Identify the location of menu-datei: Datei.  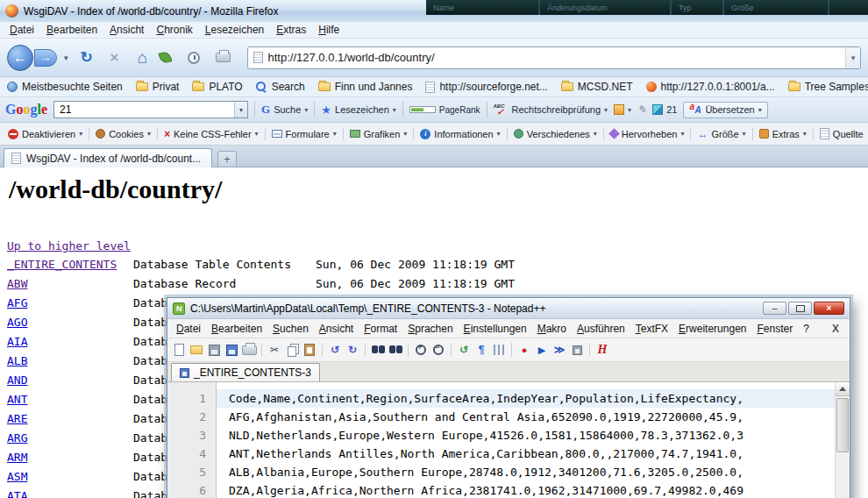
(22, 30).